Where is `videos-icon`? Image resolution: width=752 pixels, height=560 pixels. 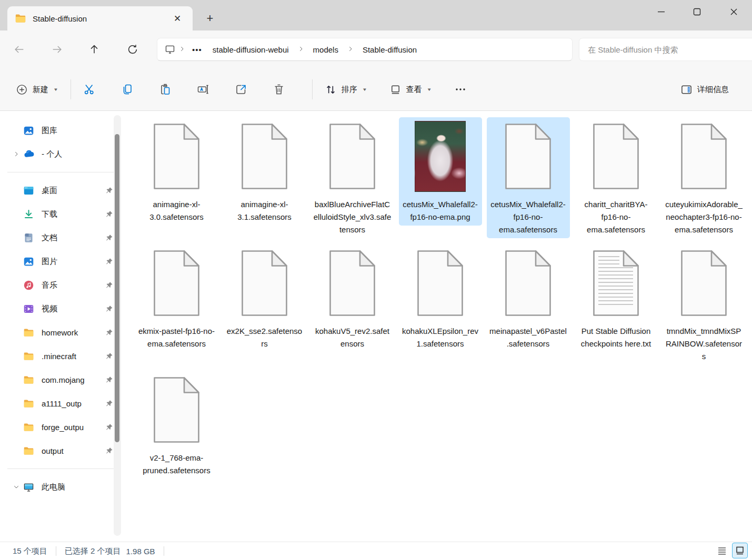 videos-icon is located at coordinates (28, 309).